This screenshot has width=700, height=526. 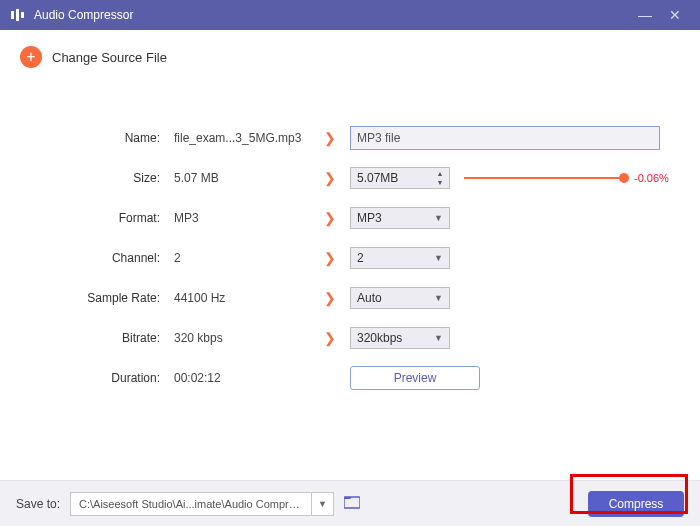 What do you see at coordinates (380, 338) in the screenshot?
I see `bitrate-select-value: 320kbps` at bounding box center [380, 338].